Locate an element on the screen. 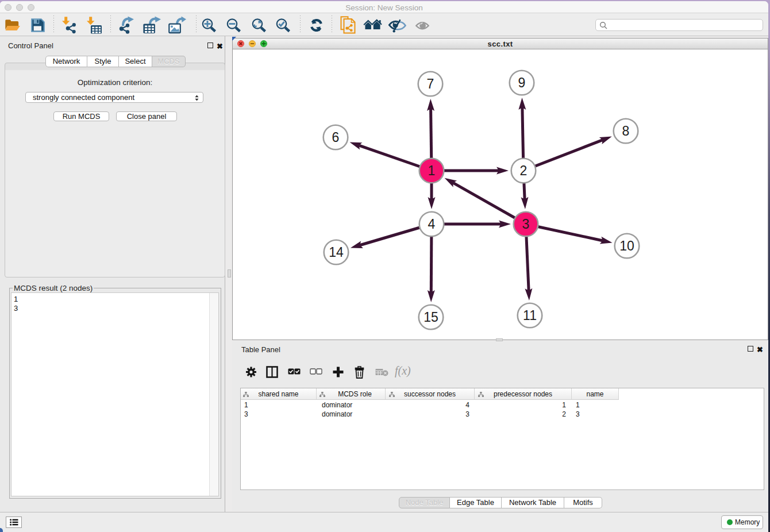 The image size is (770, 532). svg-text: 3 is located at coordinates (526, 224).